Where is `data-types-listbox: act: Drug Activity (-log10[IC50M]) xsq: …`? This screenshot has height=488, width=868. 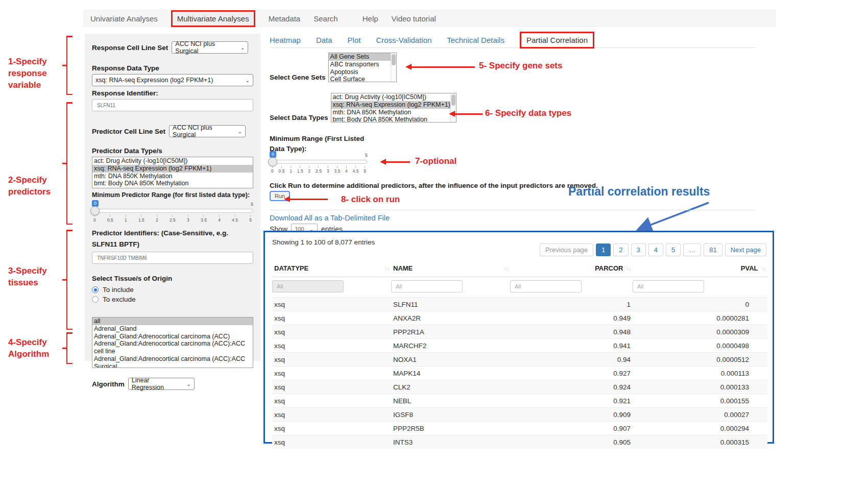
data-types-listbox: act: Drug Activity (-log10[IC50M]) xsq: … is located at coordinates (394, 108).